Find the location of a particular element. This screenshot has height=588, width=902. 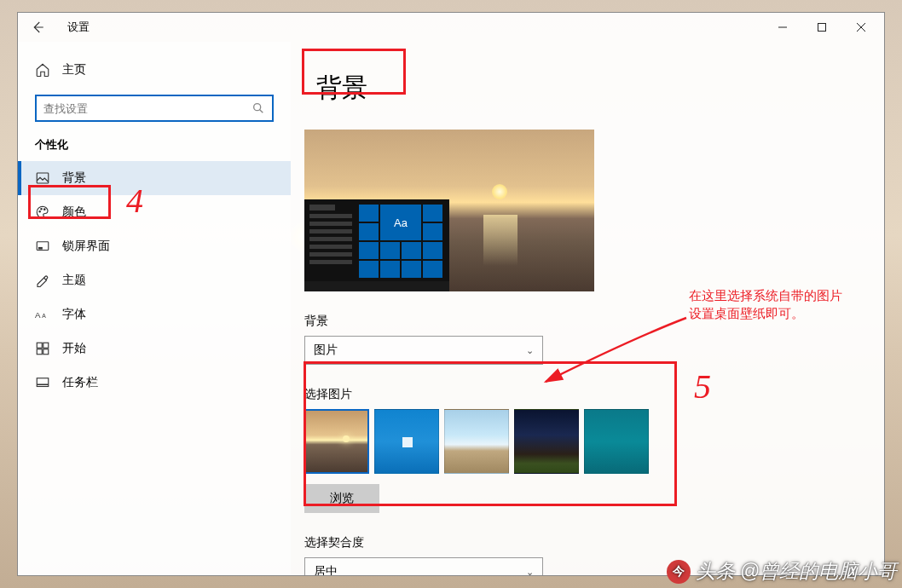

sidebar-item-label: 开始 is located at coordinates (74, 349).